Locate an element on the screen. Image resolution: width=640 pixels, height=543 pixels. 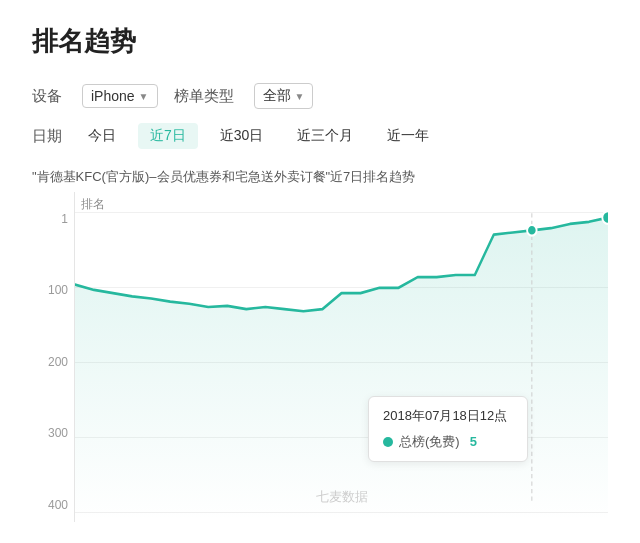
tooltip-series-label: 总榜(免费) is located at coordinates (430, 442).